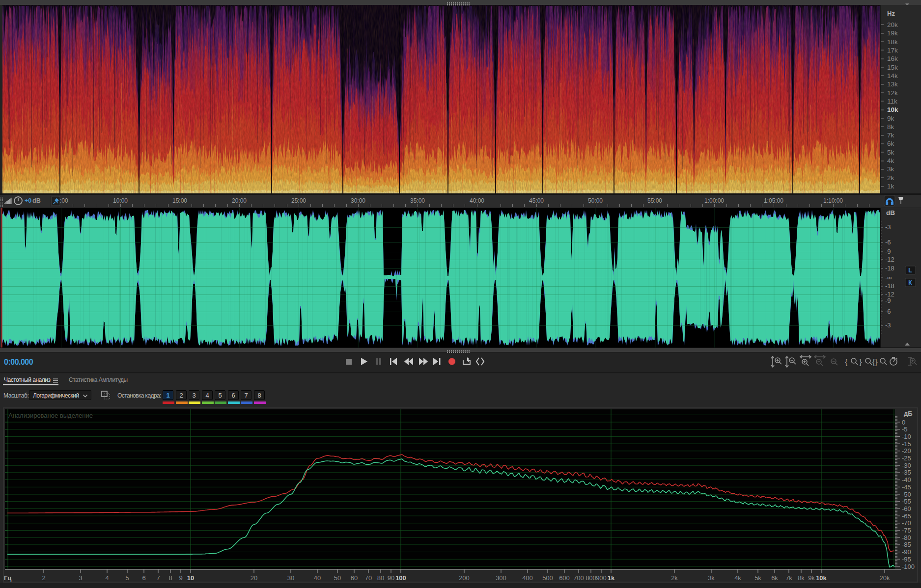 This screenshot has width=921, height=588. I want to click on svg-text: 2k, so click(891, 178).